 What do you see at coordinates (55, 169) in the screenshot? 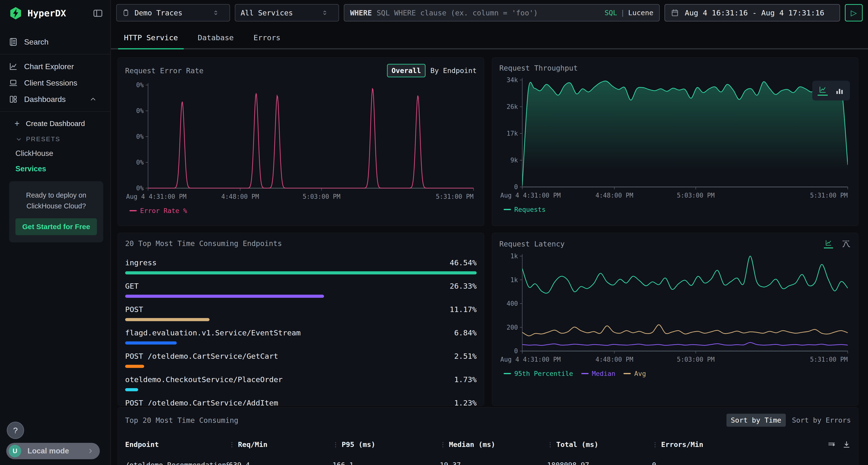
I see `preset-services: Services` at bounding box center [55, 169].